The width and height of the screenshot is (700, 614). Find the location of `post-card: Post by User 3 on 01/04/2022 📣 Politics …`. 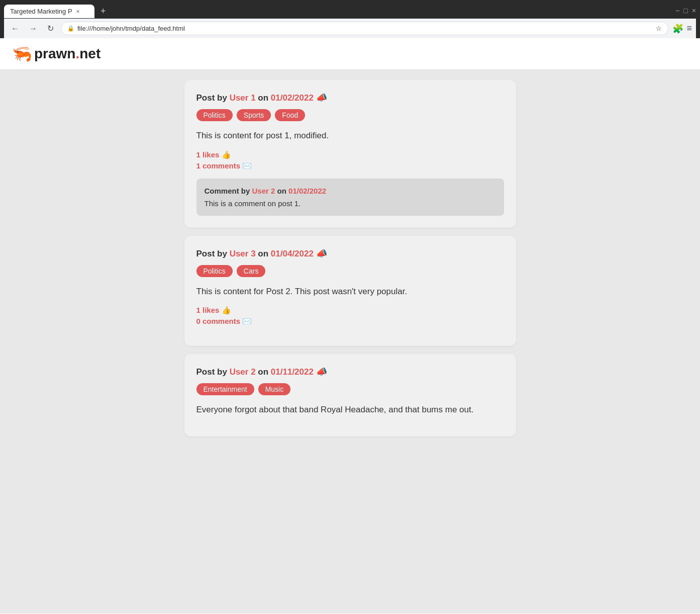

post-card: Post by User 3 on 01/04/2022 📣 Politics … is located at coordinates (350, 291).